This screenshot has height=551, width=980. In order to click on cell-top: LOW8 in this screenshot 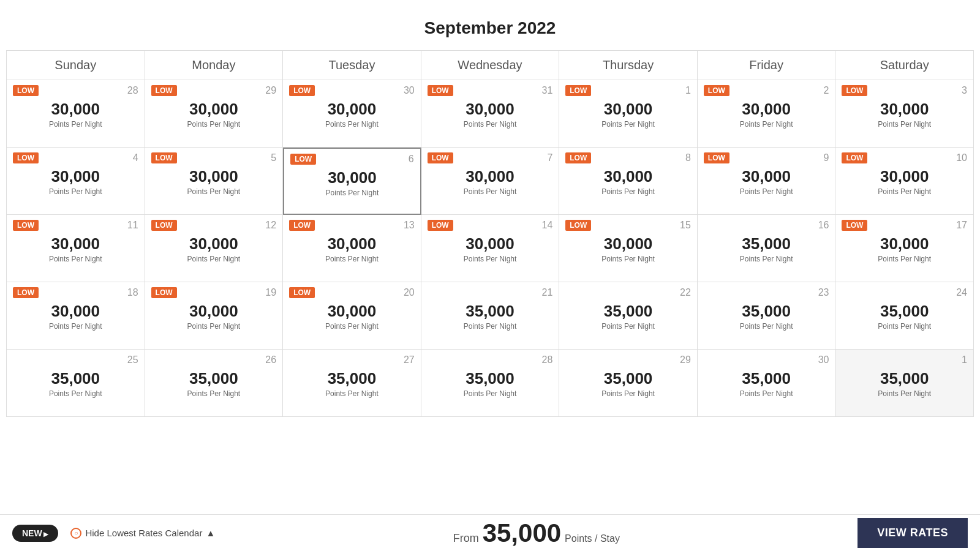, I will do `click(628, 158)`.